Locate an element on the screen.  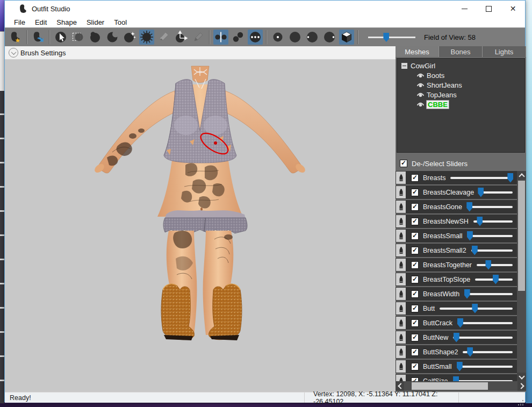
menu-slider: Slider is located at coordinates (96, 23).